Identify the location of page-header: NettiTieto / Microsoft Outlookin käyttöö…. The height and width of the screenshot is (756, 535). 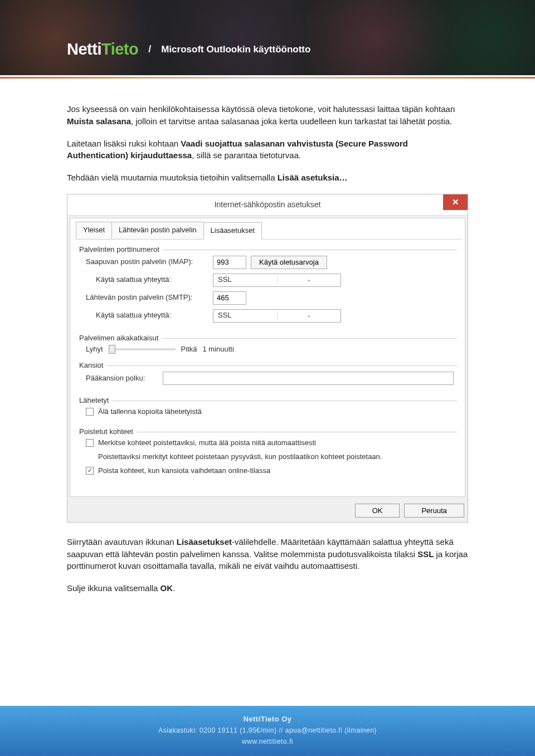
(268, 38).